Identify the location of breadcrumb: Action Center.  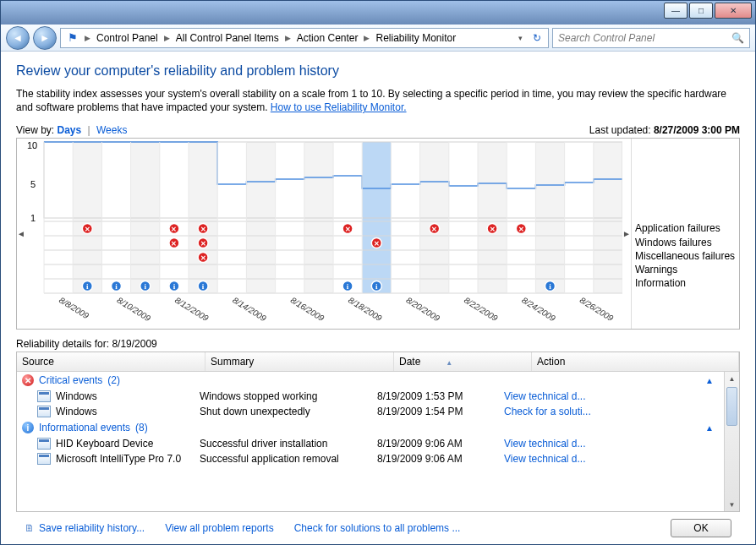
(328, 38).